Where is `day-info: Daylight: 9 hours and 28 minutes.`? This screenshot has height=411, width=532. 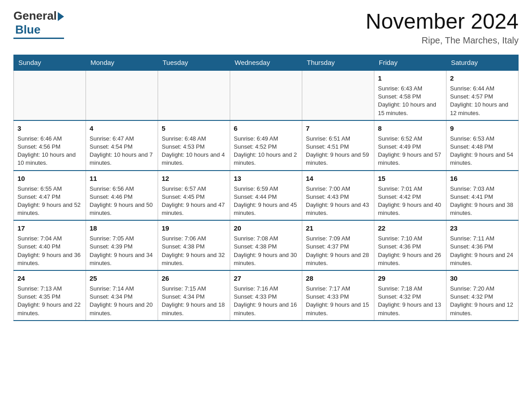
day-info: Daylight: 9 hours and 28 minutes. is located at coordinates (338, 259).